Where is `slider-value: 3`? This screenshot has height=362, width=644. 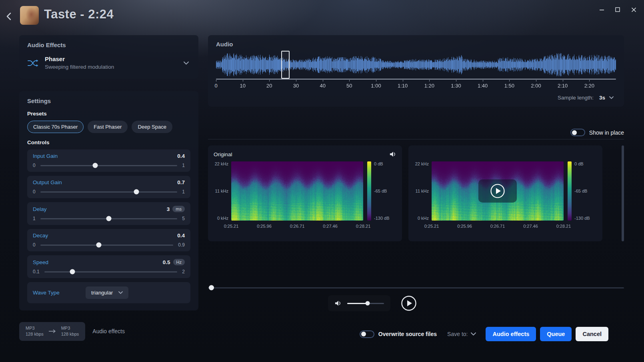
slider-value: 3 is located at coordinates (168, 209).